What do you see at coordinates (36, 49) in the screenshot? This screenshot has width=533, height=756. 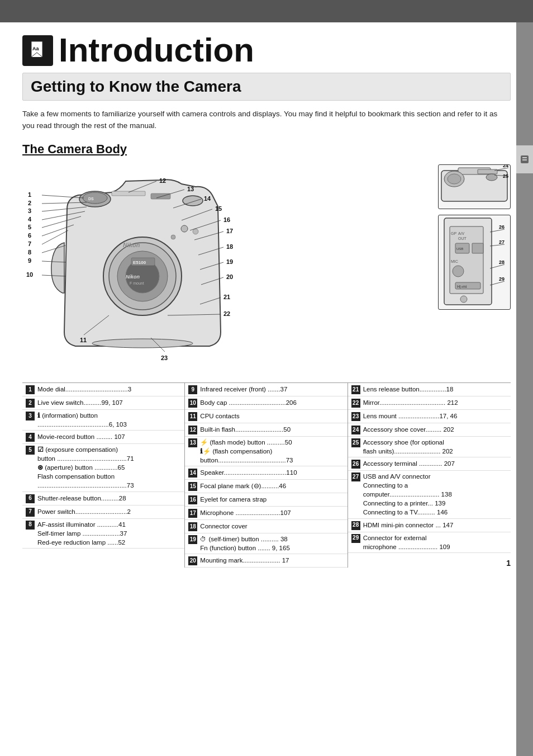 I see `svg-text: Aa` at bounding box center [36, 49].